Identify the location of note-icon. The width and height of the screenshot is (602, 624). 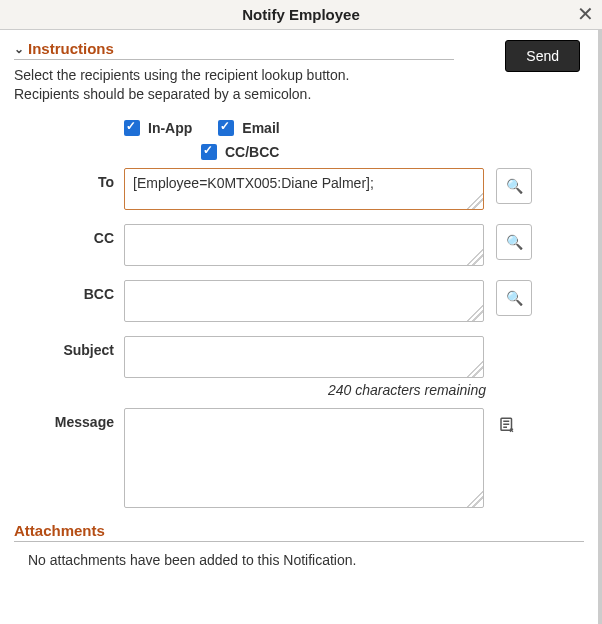
(507, 428).